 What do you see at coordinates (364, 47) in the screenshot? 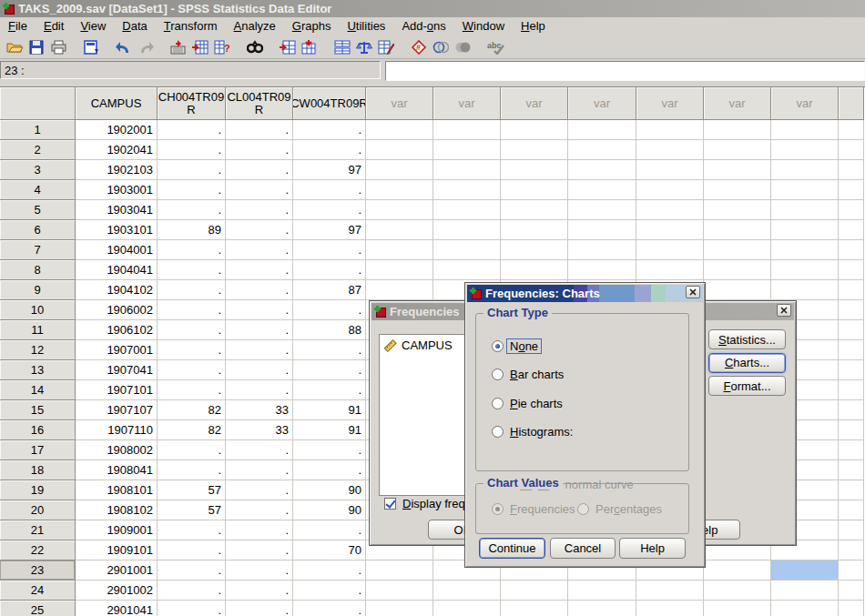
I see `weight-cases-icon` at bounding box center [364, 47].